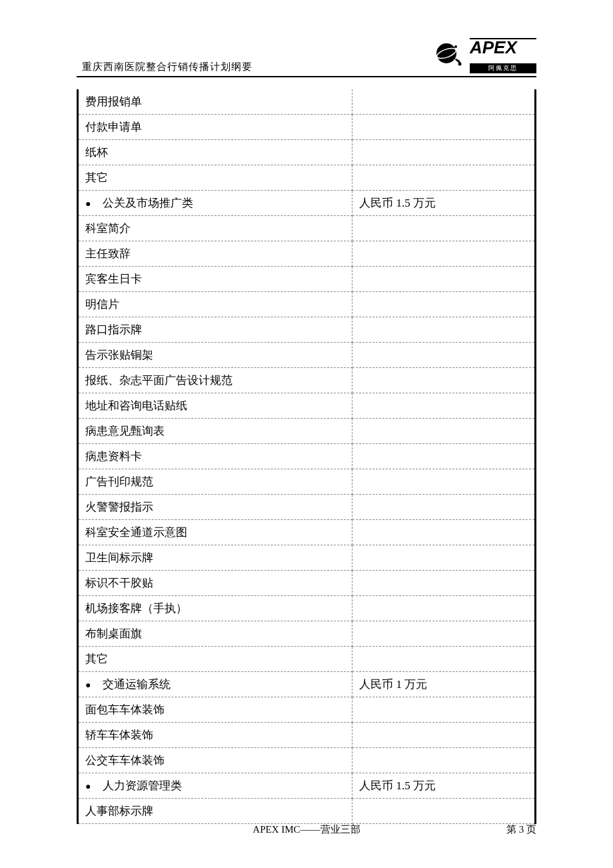  I want to click on item-cell: 轿车车体装饰, so click(215, 735).